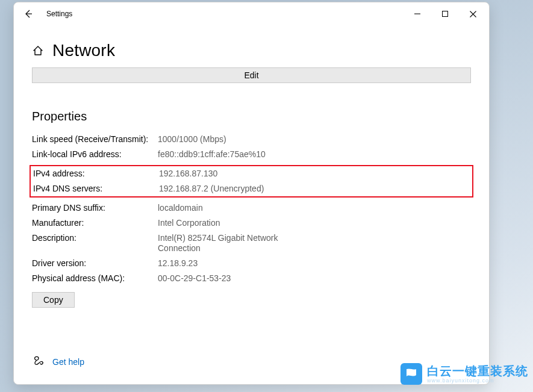 The image size is (533, 392). I want to click on brand-title: 白云一键重装系统, so click(478, 371).